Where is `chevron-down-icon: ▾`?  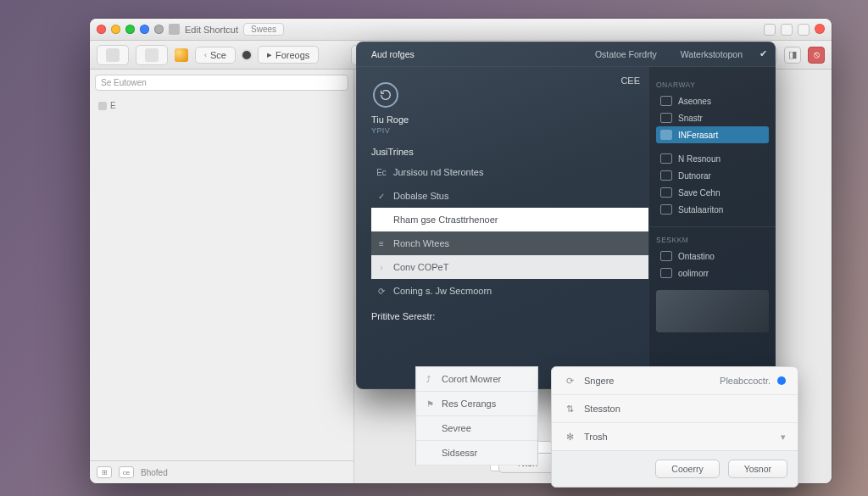
chevron-down-icon: ▾ is located at coordinates (783, 437).